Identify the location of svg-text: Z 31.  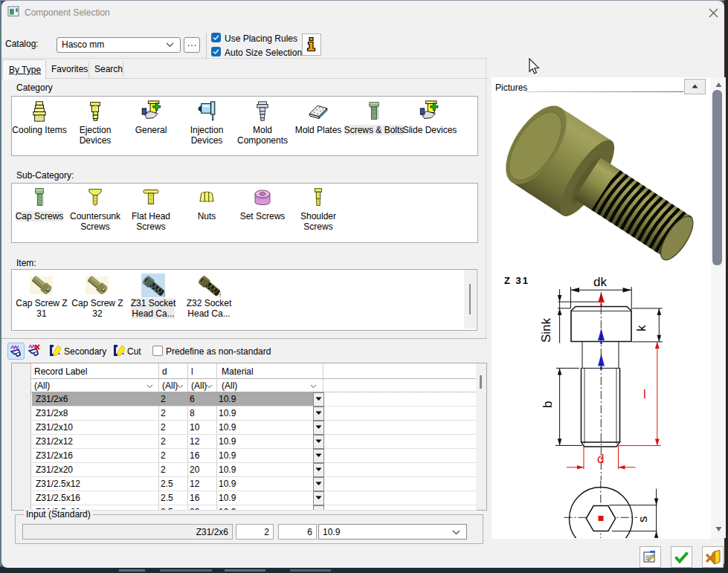
(517, 281).